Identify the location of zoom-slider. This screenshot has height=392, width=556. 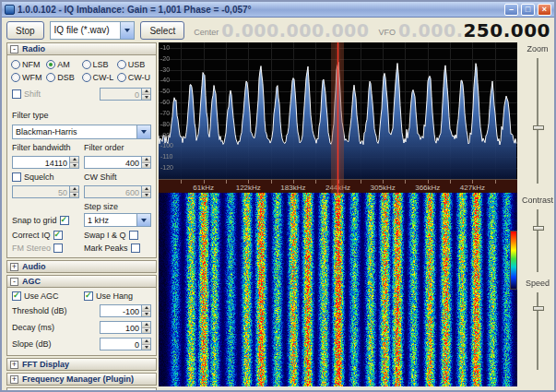
(538, 121).